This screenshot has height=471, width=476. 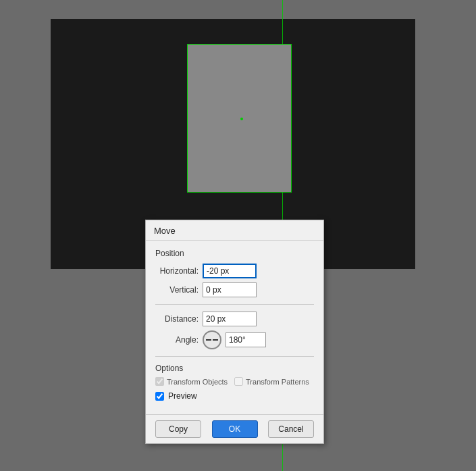 What do you see at coordinates (291, 429) in the screenshot?
I see `cancel-button: Cancel` at bounding box center [291, 429].